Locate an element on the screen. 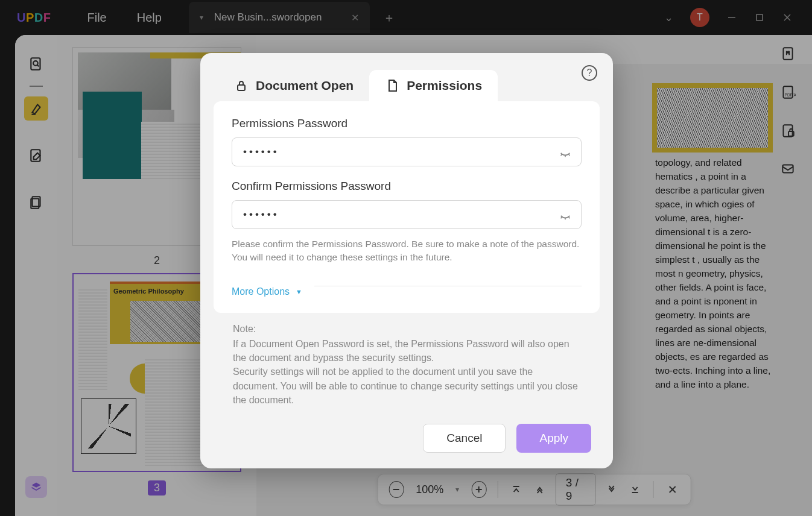 The image size is (812, 516). note-body: If a Document Open Password is set, the … is located at coordinates (407, 372).